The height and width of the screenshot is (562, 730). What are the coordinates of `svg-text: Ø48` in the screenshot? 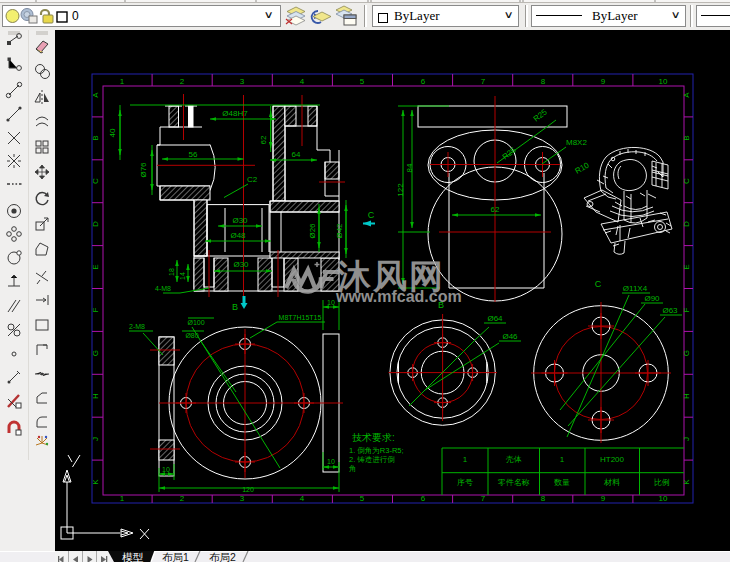 It's located at (238, 236).